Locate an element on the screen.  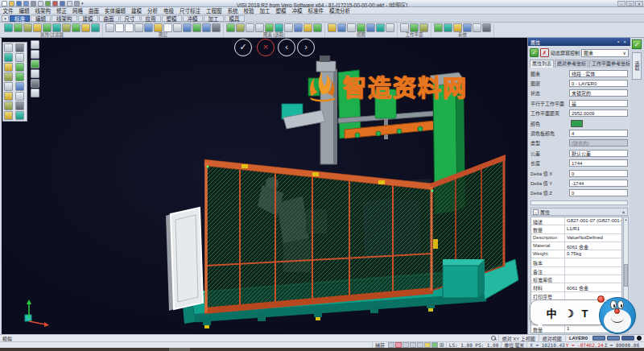
scroll-down-icon: ▼ is located at coordinates (626, 330).